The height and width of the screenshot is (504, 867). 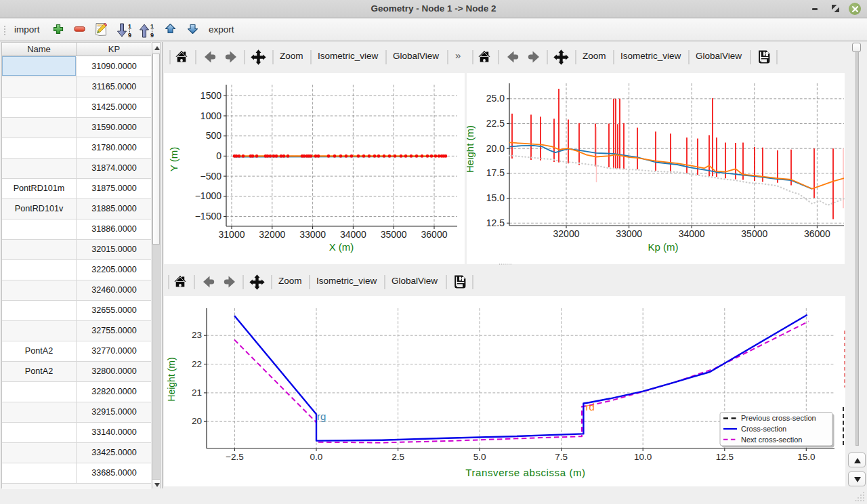 I want to click on svg-text: 10.0, so click(x=643, y=457).